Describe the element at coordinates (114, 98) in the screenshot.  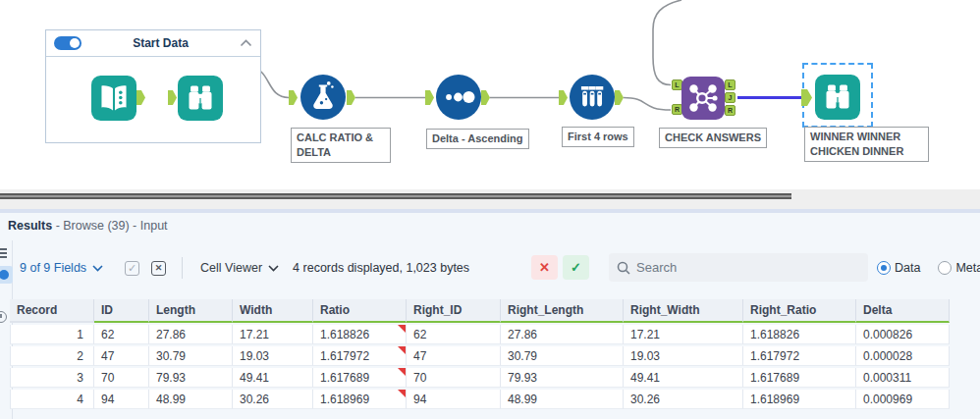
I see `input-data-tool` at that location.